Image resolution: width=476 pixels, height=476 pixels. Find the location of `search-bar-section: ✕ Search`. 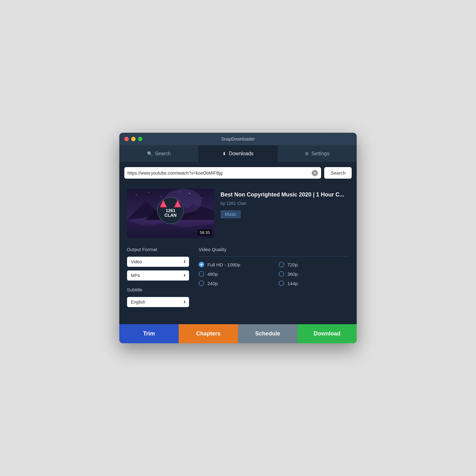

search-bar-section: ✕ Search is located at coordinates (238, 173).